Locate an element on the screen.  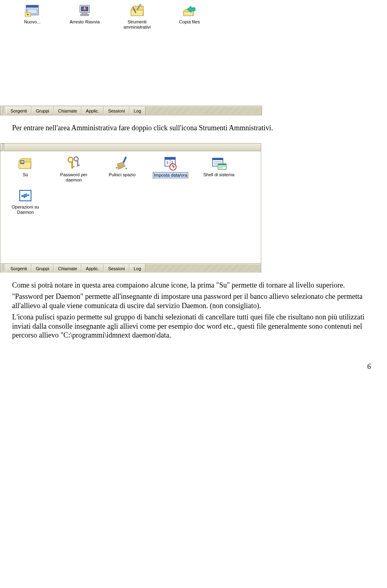
toolbar-label: Nuovo... is located at coordinates (32, 22).